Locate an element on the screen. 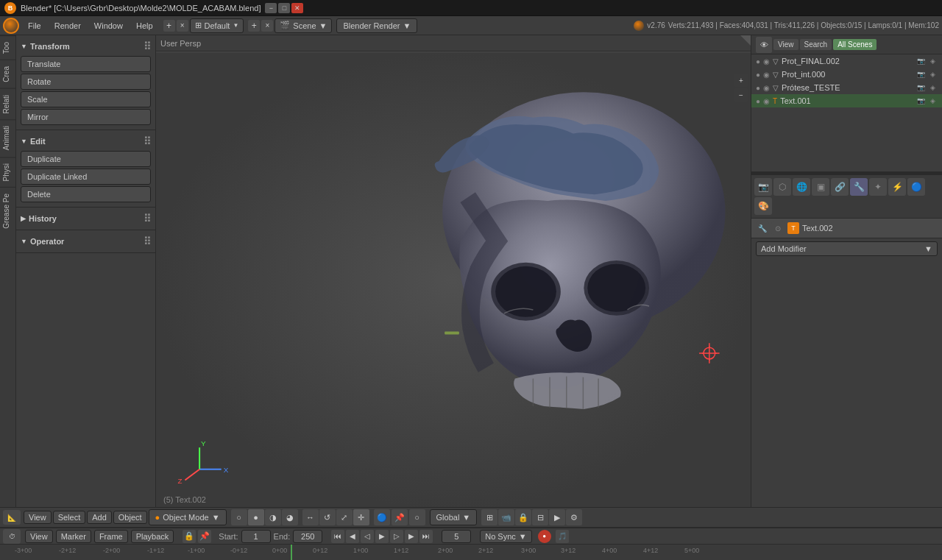 The height and width of the screenshot is (560, 942). particles-props-tab: ✦ is located at coordinates (878, 187).